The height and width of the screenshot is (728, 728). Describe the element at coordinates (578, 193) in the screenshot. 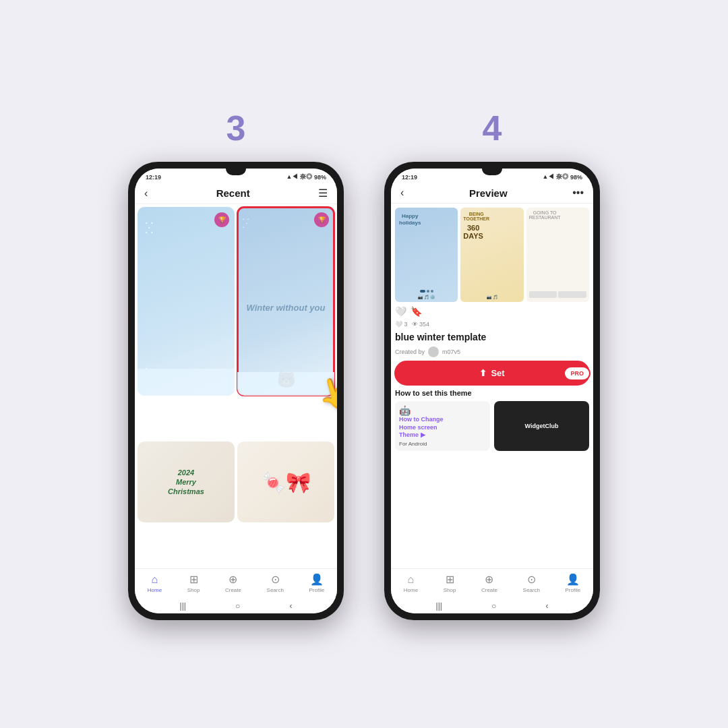

I see `more-icon-4: •••` at that location.